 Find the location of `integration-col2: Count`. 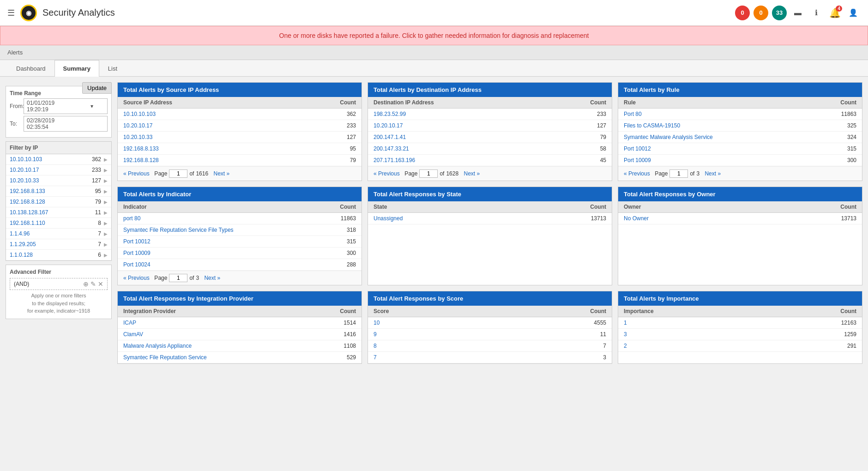

integration-col2: Count is located at coordinates (334, 311).